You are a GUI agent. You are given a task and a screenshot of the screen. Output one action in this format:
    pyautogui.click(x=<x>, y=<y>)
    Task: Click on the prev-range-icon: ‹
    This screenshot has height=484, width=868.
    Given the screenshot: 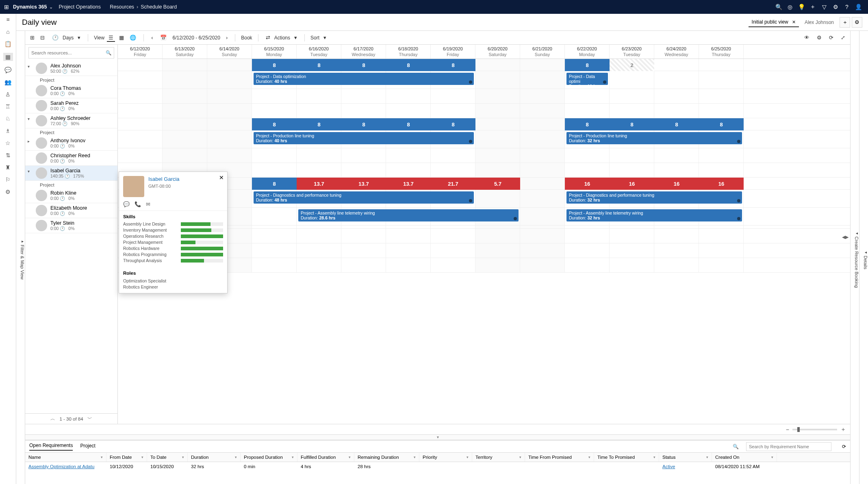 What is the action you would take?
    pyautogui.click(x=152, y=37)
    